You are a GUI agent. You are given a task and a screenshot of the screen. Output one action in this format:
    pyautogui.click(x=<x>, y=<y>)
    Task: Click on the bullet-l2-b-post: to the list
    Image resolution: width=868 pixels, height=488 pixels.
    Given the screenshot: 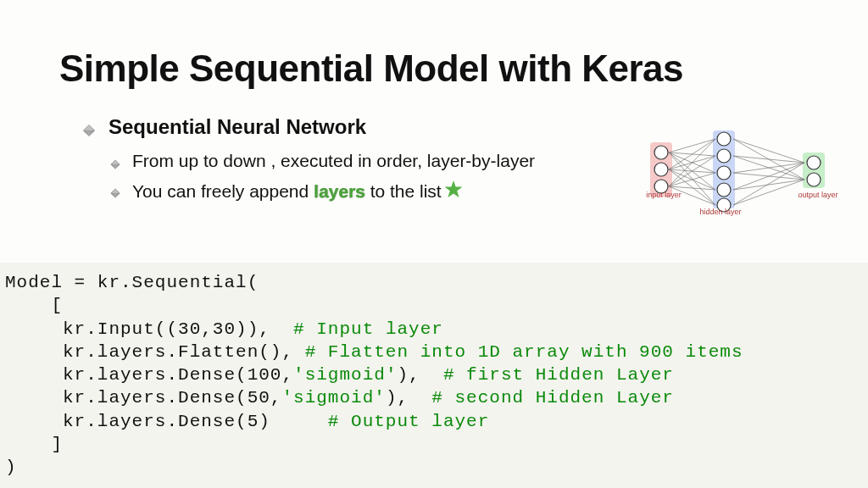 What is the action you would take?
    pyautogui.click(x=403, y=191)
    